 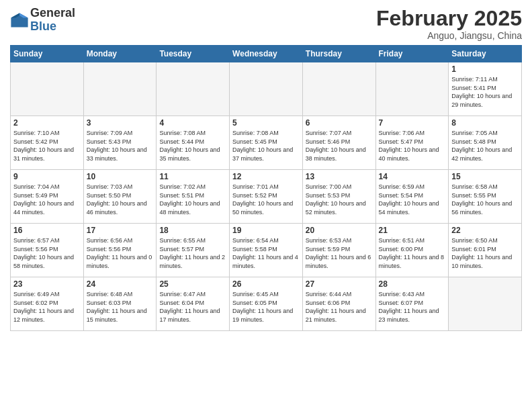 What do you see at coordinates (485, 69) in the screenshot?
I see `day-number: 1` at bounding box center [485, 69].